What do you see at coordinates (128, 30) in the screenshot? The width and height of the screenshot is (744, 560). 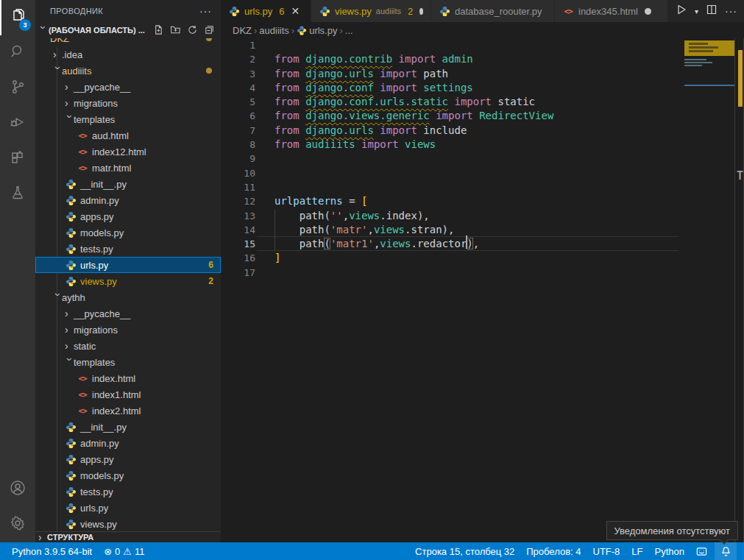 I see `workspace-section-header: › (РАБОЧАЯ ОБЛАСТЬ) ...` at bounding box center [128, 30].